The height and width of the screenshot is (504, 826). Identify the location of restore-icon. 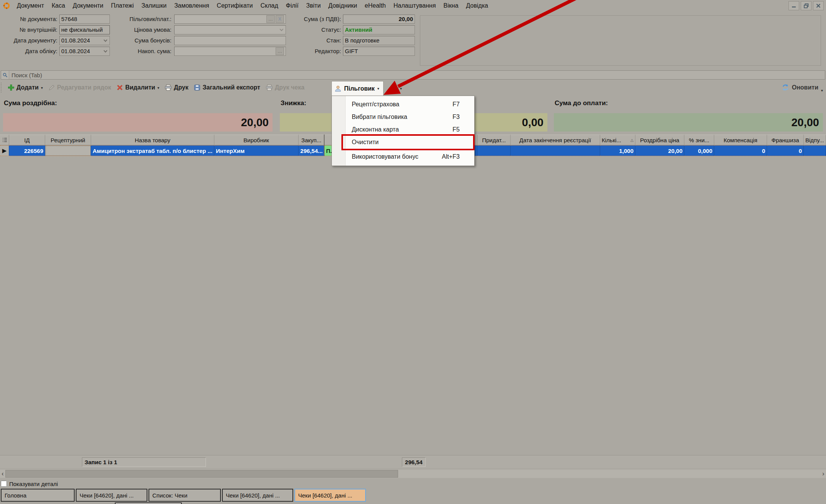
(806, 6).